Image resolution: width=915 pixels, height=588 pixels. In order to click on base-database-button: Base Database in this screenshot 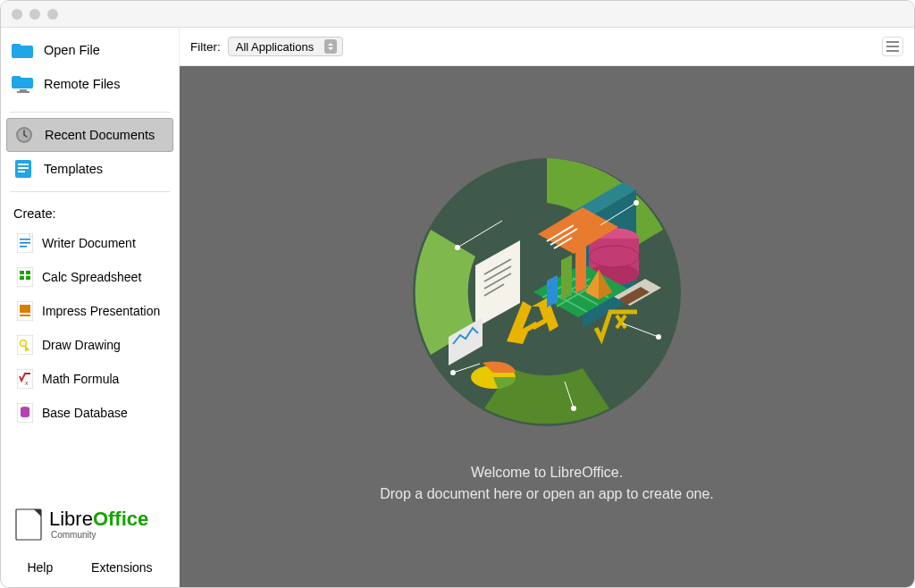, I will do `click(89, 413)`.